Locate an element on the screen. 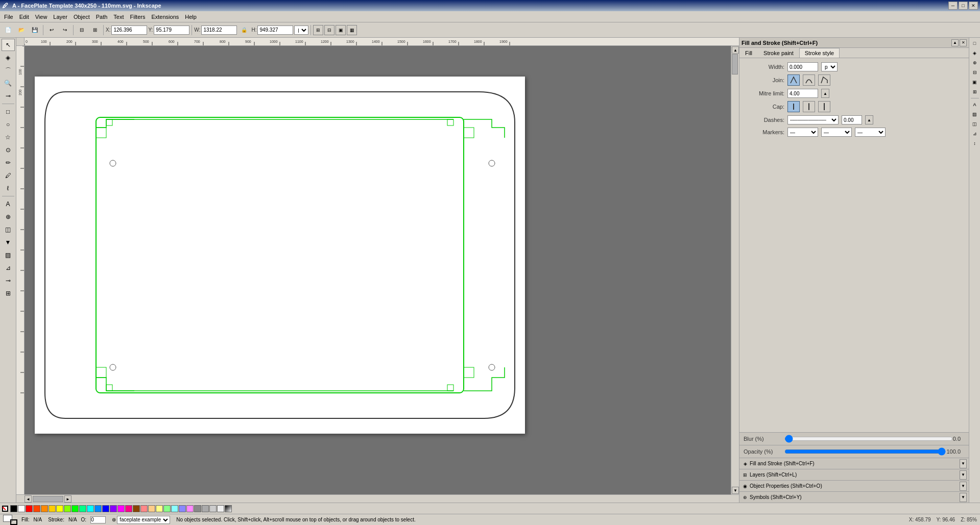 The image size is (980, 525). markers-mid: — is located at coordinates (836, 132).